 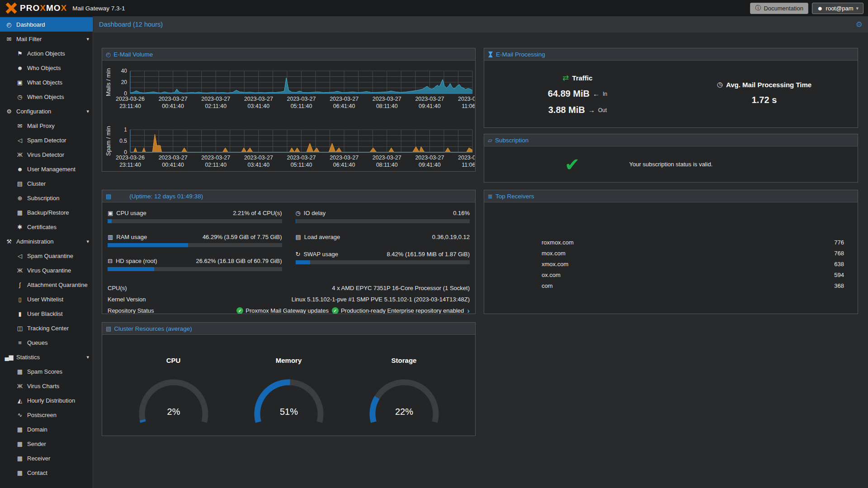 What do you see at coordinates (46, 357) in the screenshot?
I see `sidebar-item-statistics: ▄▆Statistics▾` at bounding box center [46, 357].